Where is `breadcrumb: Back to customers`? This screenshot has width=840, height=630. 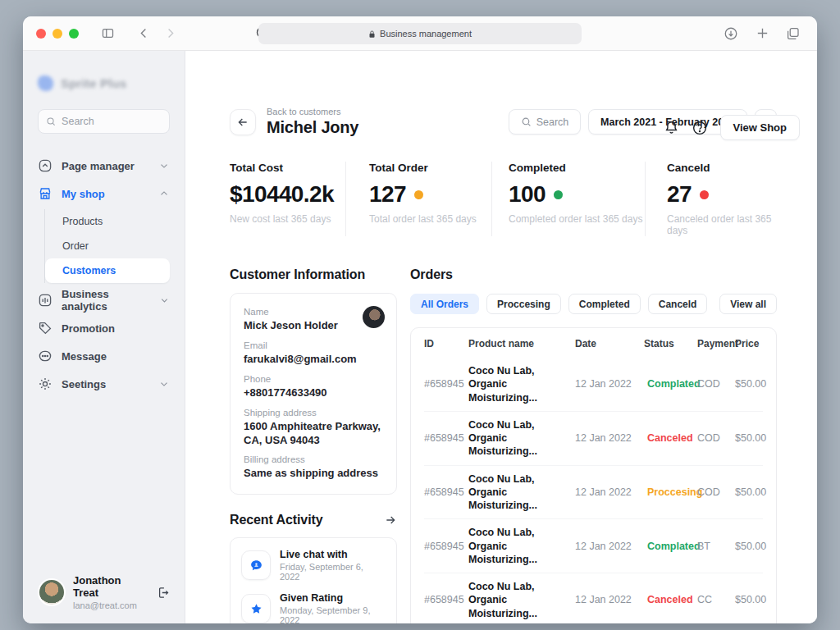 breadcrumb: Back to customers is located at coordinates (313, 112).